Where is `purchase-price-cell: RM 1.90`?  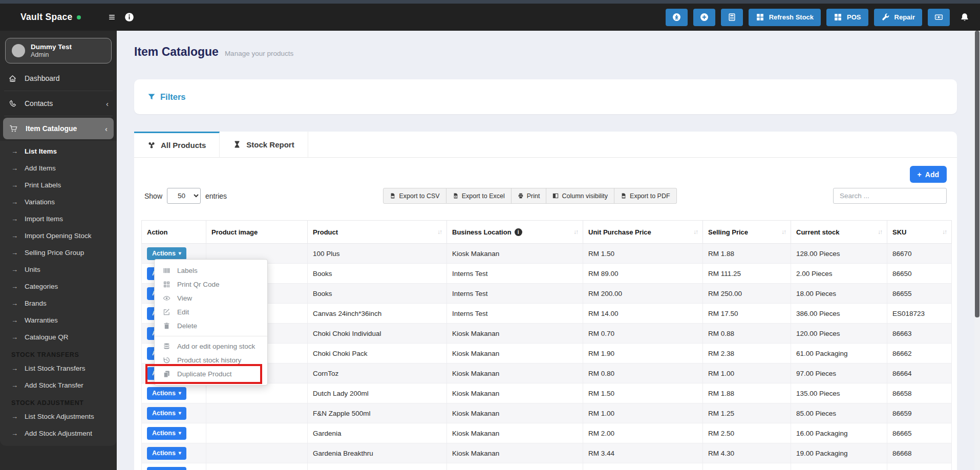
purchase-price-cell: RM 1.90 is located at coordinates (643, 353).